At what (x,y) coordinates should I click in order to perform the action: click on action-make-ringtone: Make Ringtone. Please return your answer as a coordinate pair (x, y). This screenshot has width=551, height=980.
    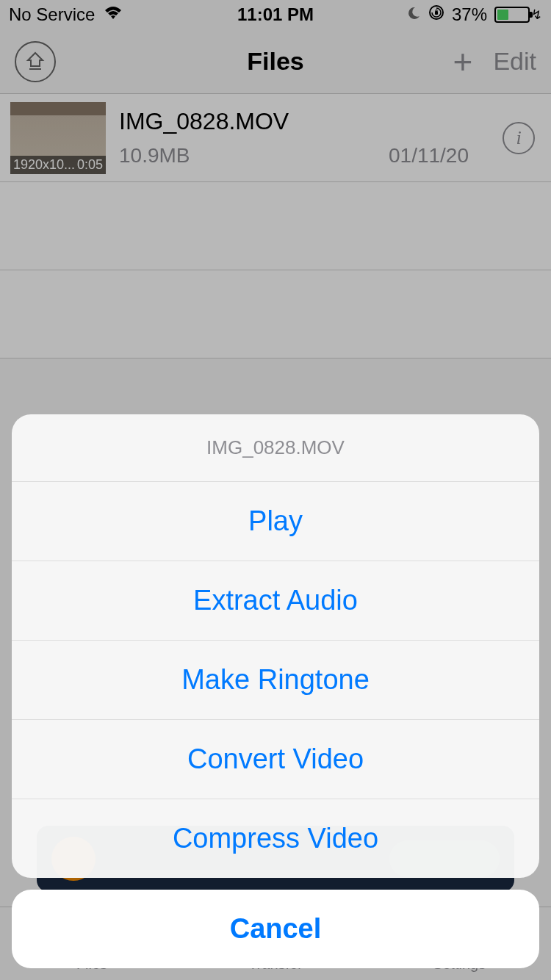
    Looking at the image, I should click on (276, 680).